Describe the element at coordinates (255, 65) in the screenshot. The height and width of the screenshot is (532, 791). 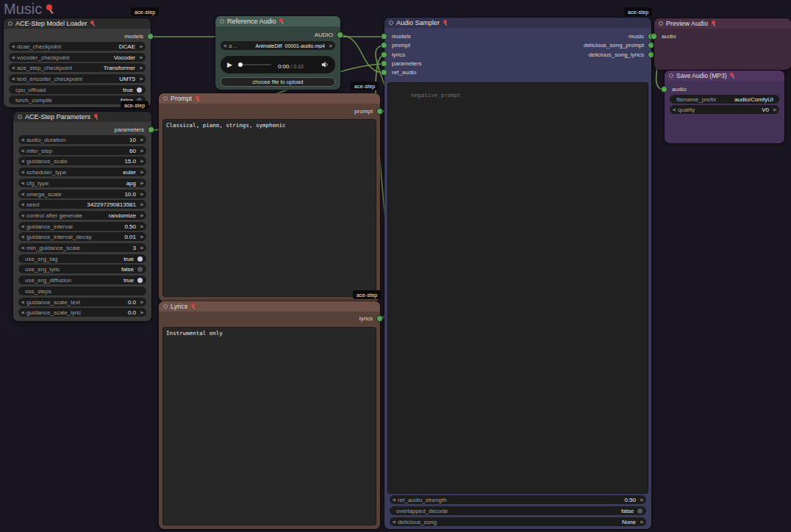
I see `seek-track` at that location.